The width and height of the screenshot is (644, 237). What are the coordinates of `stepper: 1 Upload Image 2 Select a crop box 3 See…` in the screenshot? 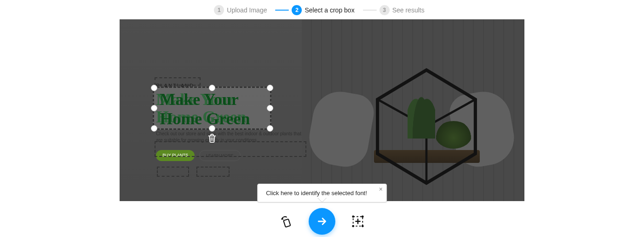 It's located at (322, 8).